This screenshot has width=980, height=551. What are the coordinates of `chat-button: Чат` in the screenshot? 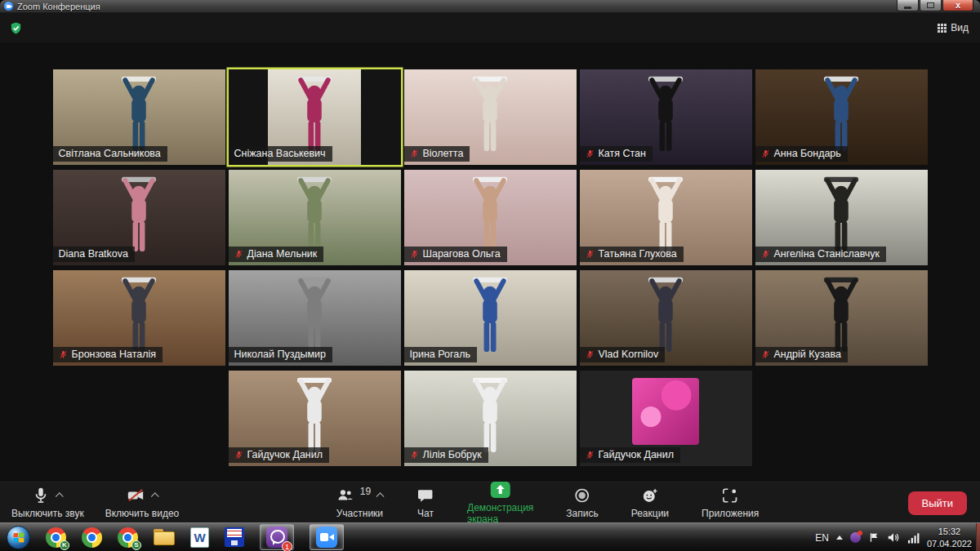 It's located at (425, 503).